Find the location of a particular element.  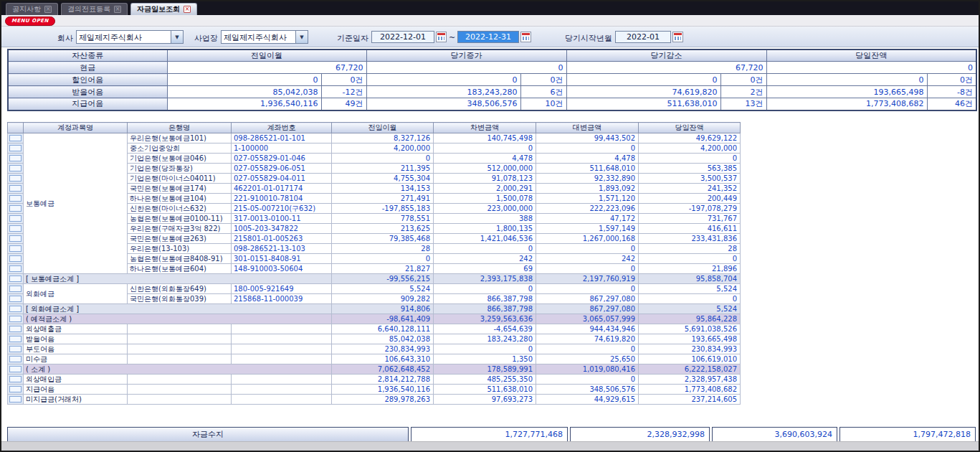

account-number: 215801-01-005263 is located at coordinates (282, 239).